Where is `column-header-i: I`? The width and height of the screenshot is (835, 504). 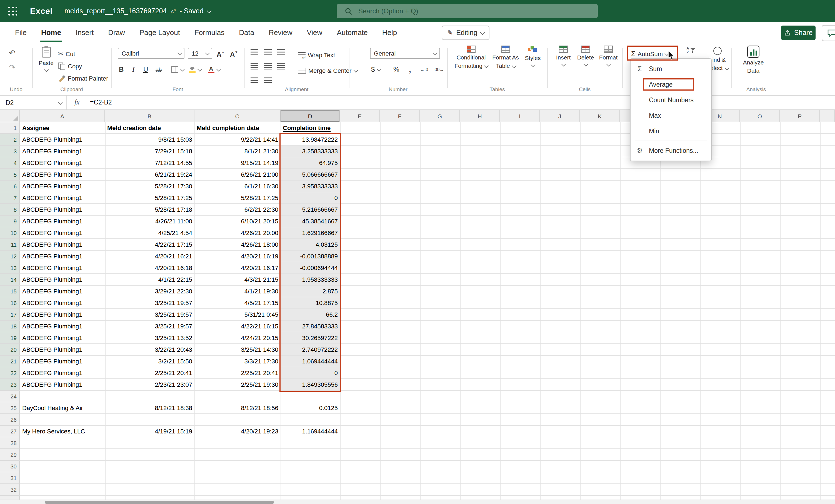 column-header-i: I is located at coordinates (520, 116).